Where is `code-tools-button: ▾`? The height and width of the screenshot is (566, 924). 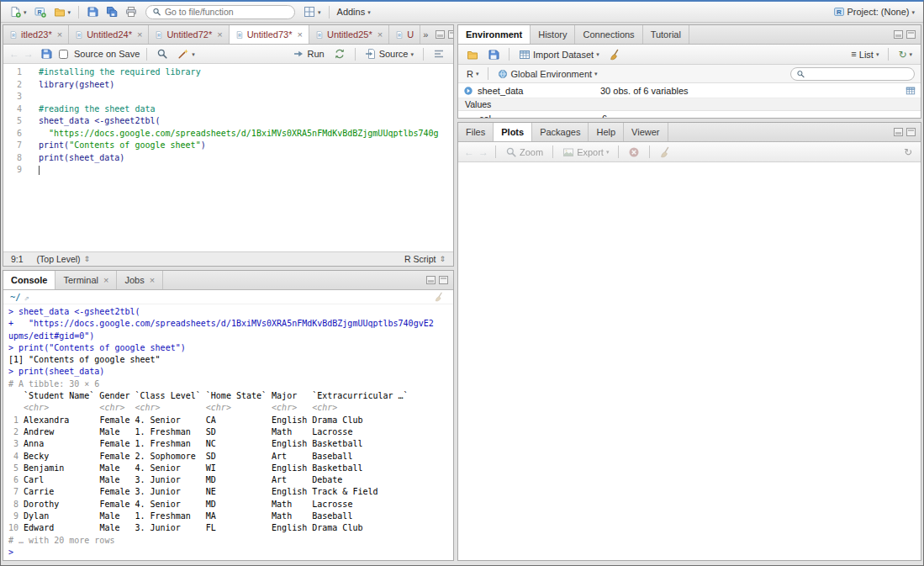 code-tools-button: ▾ is located at coordinates (187, 54).